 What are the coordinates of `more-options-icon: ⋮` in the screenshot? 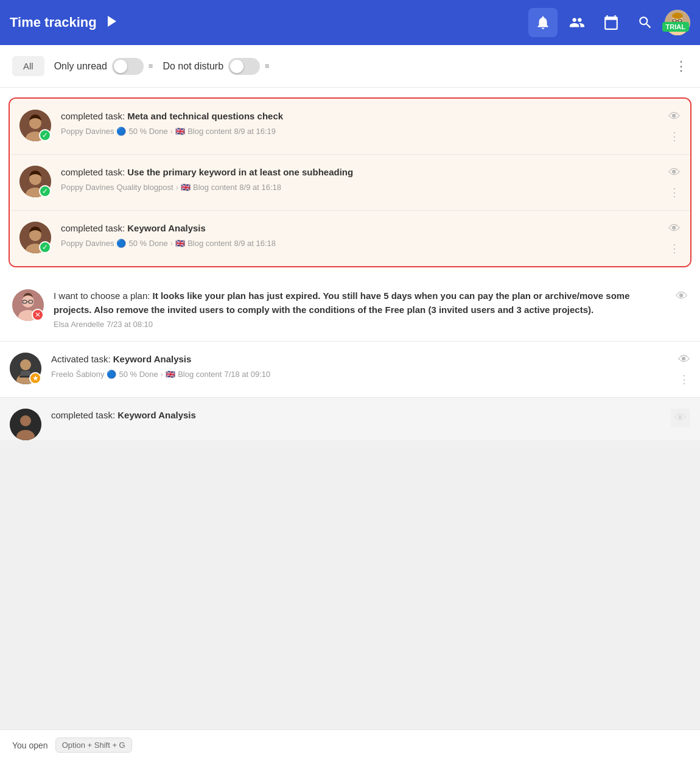 It's located at (681, 66).